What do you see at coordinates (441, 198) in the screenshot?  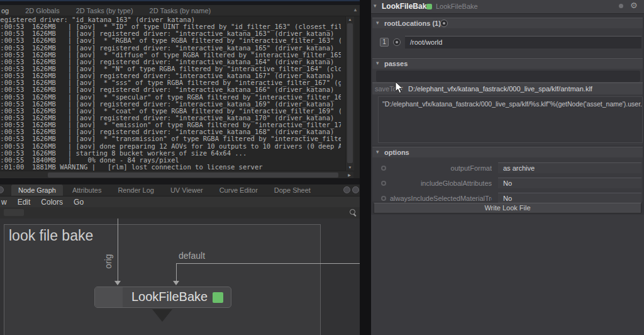 I see `option-label-alwaysincludeselectedmaterialtrees: alwaysIncludeSelectedMaterialTrees` at bounding box center [441, 198].